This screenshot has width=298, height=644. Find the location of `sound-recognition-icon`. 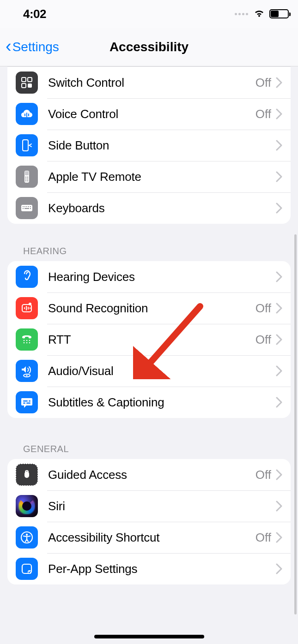

sound-recognition-icon is located at coordinates (27, 308).